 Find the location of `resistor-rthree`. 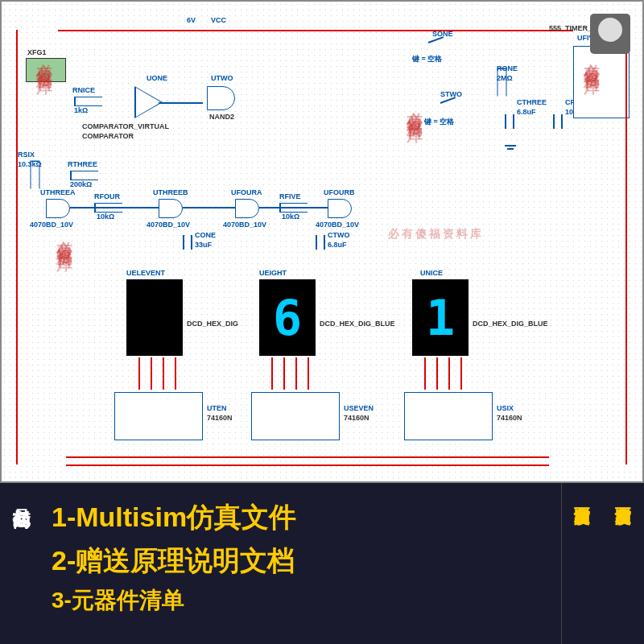

resistor-rthree is located at coordinates (84, 175).